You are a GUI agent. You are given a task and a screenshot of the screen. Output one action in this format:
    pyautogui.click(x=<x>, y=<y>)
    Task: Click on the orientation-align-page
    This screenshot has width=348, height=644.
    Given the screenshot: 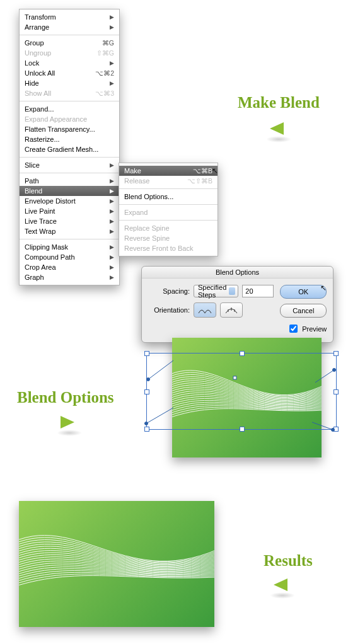 What is the action you would take?
    pyautogui.click(x=205, y=310)
    